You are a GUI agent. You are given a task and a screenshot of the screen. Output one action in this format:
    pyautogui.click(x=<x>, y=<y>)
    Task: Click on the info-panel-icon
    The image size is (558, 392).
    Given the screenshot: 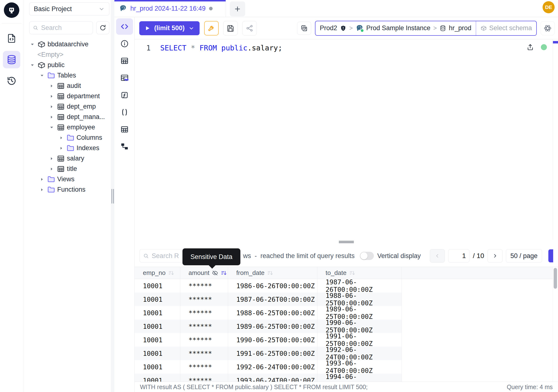 What is the action you would take?
    pyautogui.click(x=124, y=44)
    